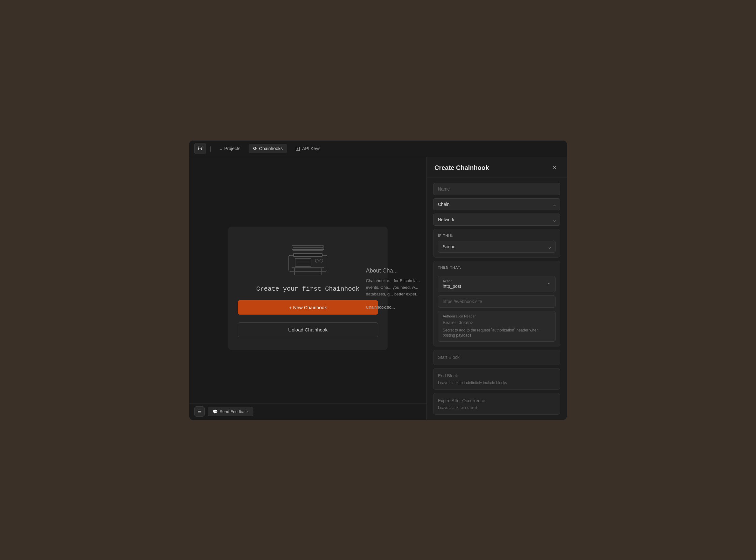 Image resolution: width=756 pixels, height=560 pixels. What do you see at coordinates (380, 307) in the screenshot?
I see `about-link: Chainhook do...` at bounding box center [380, 307].